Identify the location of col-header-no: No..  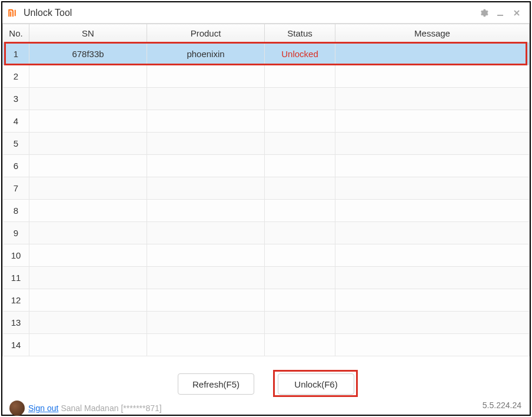
(16, 34).